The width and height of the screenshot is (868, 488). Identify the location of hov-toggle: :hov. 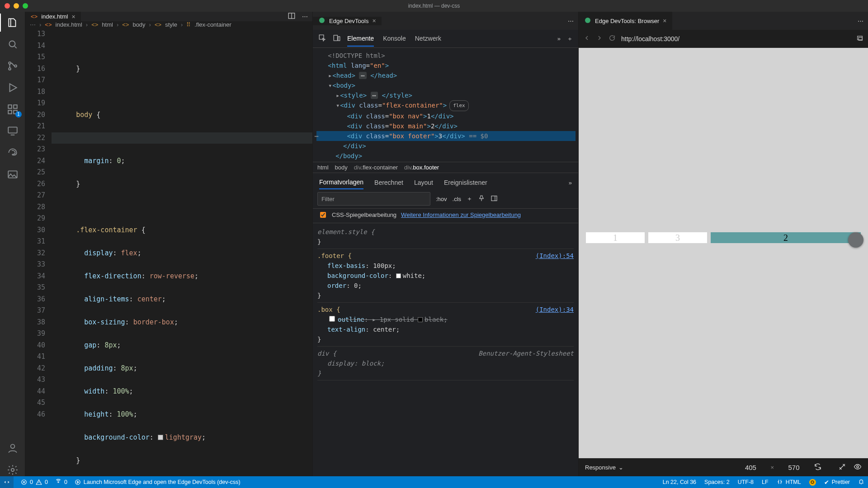
(441, 199).